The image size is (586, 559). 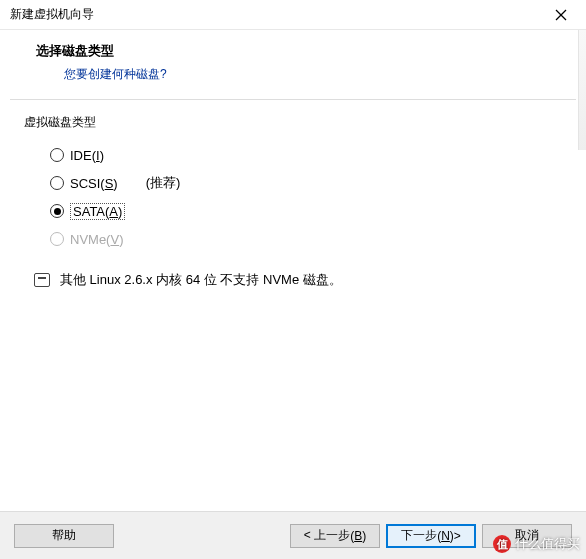 What do you see at coordinates (293, 122) in the screenshot?
I see `group-label: 虚拟磁盘类型` at bounding box center [293, 122].